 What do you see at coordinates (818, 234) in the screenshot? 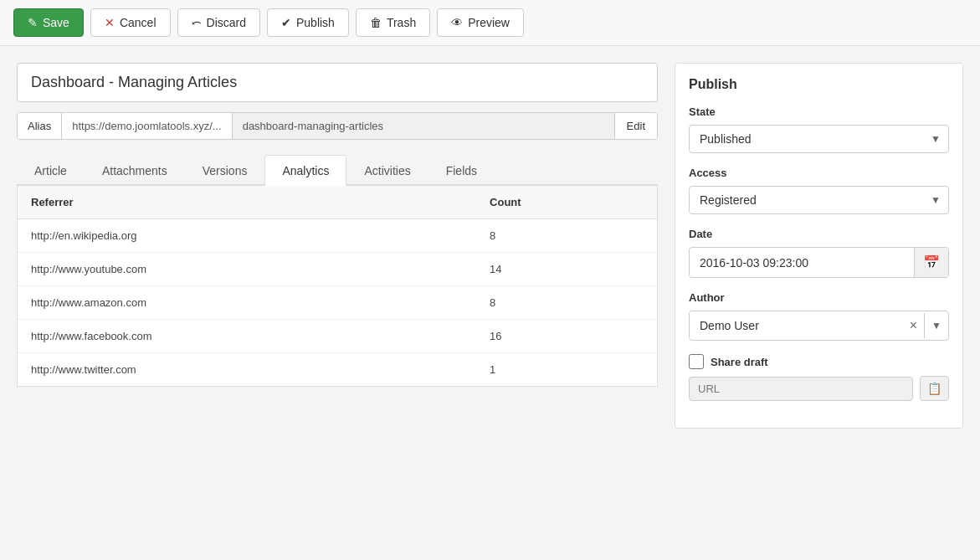
I see `date-label: Date` at bounding box center [818, 234].